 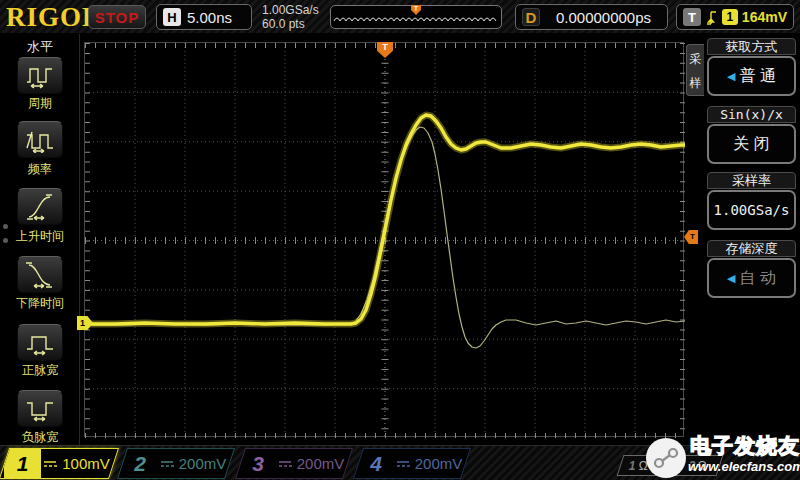 I want to click on channel-2-scale: 200mV, so click(x=193, y=464).